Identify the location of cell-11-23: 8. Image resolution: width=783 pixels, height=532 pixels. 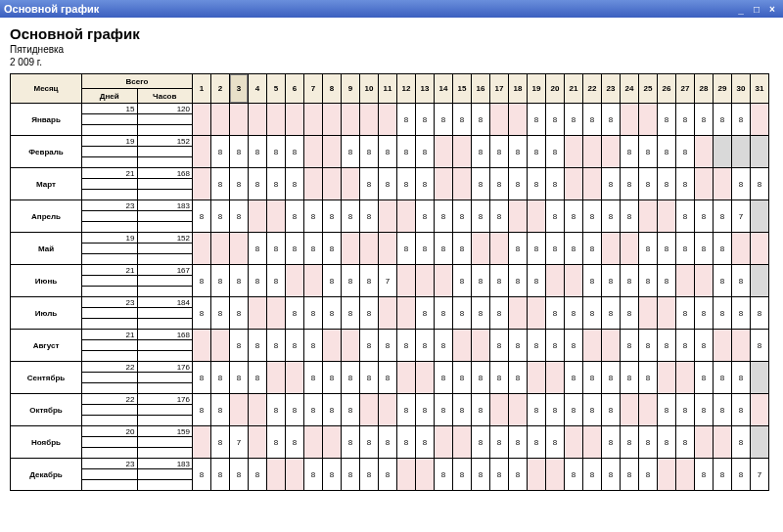
(611, 475).